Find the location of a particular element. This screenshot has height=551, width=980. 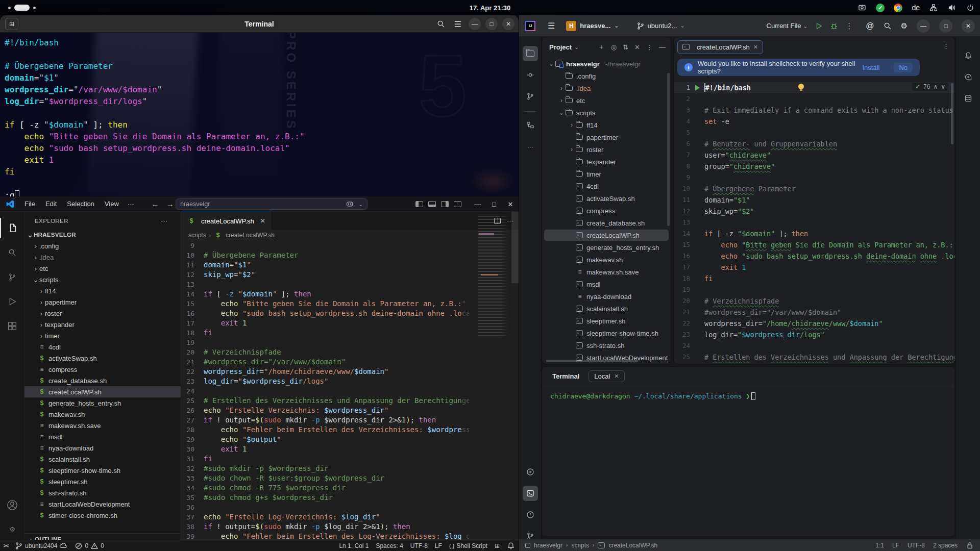

copilot-icon is located at coordinates (350, 204).